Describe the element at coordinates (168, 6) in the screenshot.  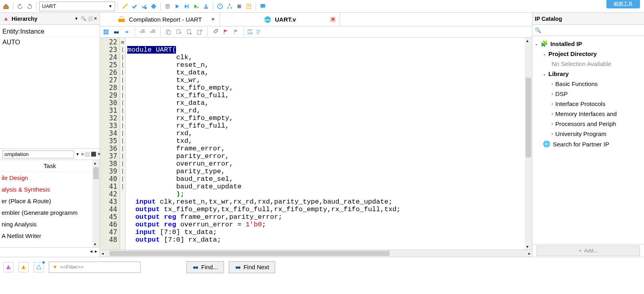
I see `stop-icon: STOP` at that location.